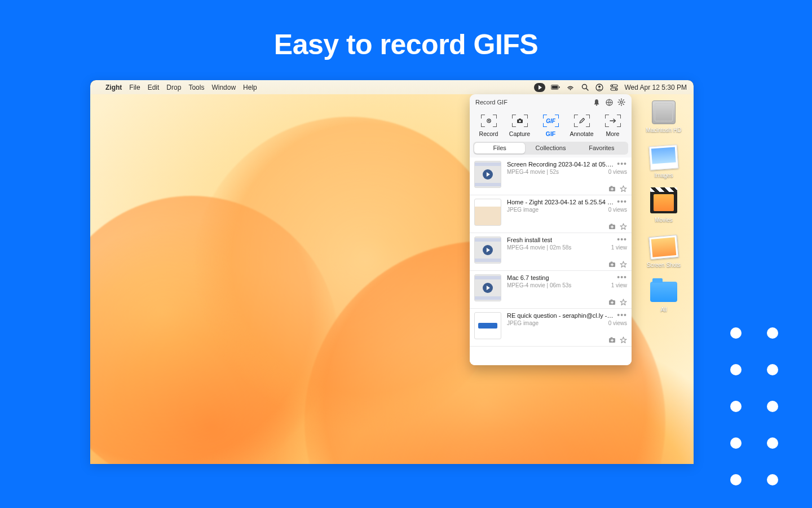 The image size is (812, 508). Describe the element at coordinates (664, 252) in the screenshot. I see `desktop-icon-screenshots: Screen Shots` at that location.